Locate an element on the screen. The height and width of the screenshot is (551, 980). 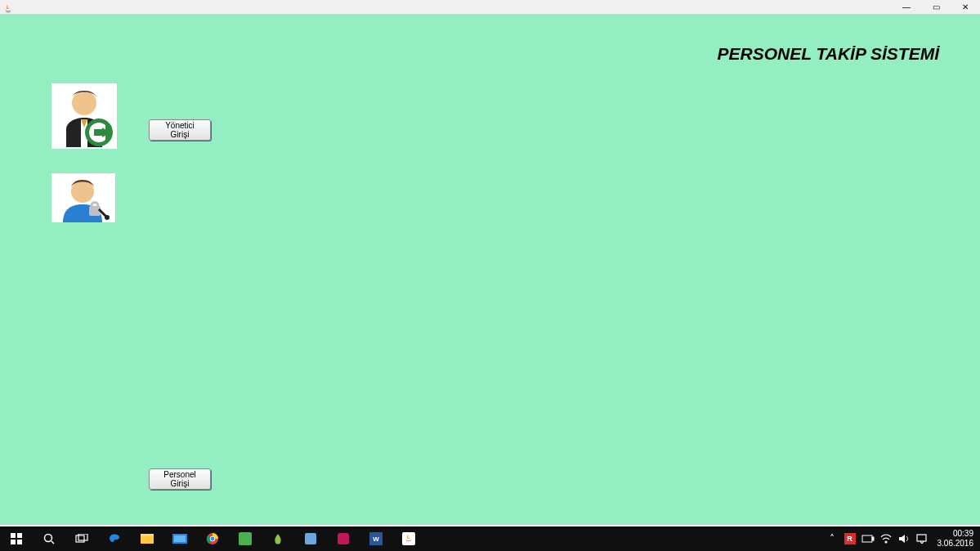
window-minimize-button: — is located at coordinates (906, 7).